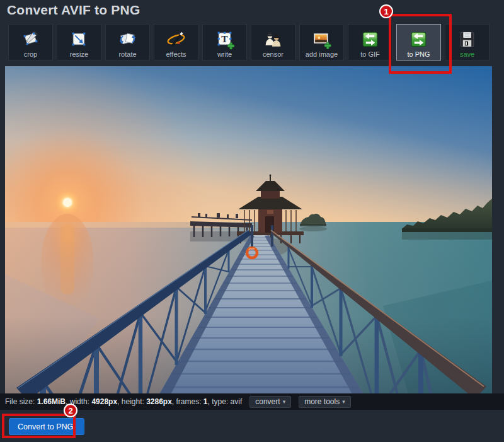  I want to click on tool-label: rotate, so click(127, 54).